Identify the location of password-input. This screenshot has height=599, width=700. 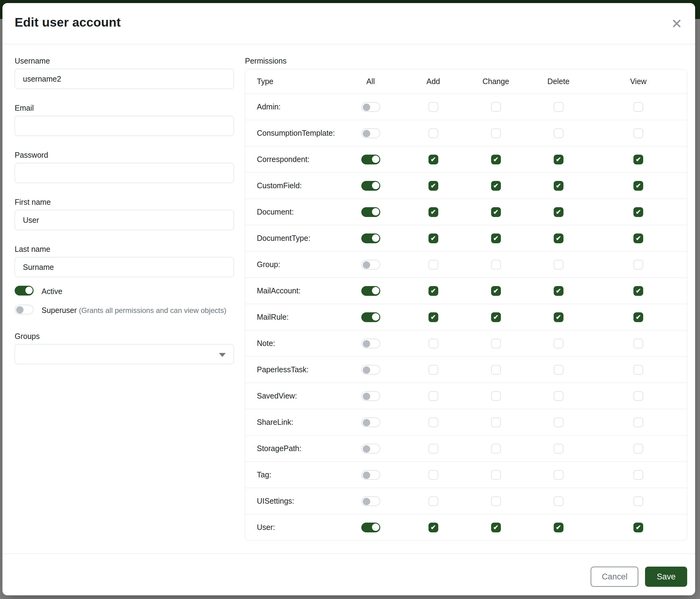
(124, 173).